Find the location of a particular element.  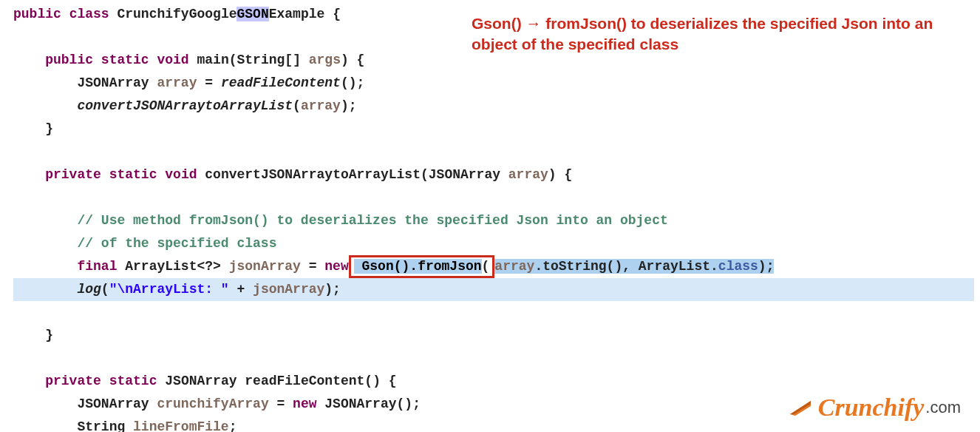

var-linefromfile: lineFromFile is located at coordinates (181, 426).